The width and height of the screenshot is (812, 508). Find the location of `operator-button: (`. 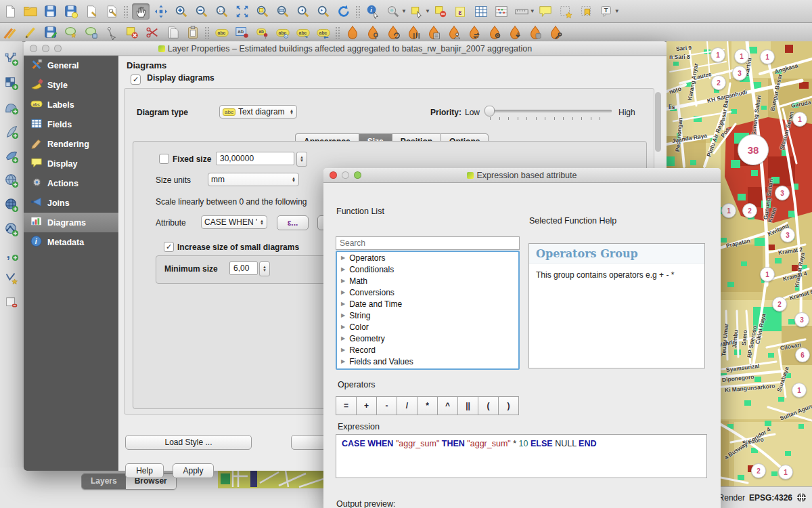

operator-button: ( is located at coordinates (489, 406).